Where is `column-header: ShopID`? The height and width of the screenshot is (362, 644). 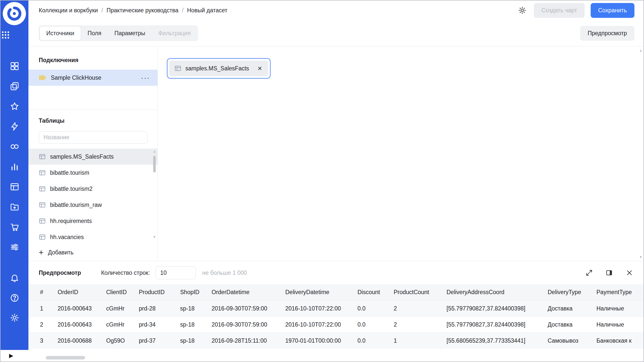 column-header: ShopID is located at coordinates (196, 292).